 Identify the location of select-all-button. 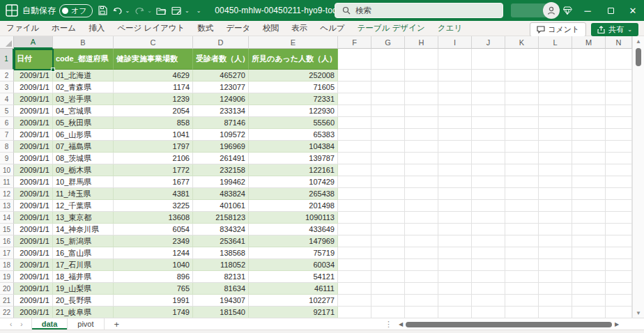
(7, 42).